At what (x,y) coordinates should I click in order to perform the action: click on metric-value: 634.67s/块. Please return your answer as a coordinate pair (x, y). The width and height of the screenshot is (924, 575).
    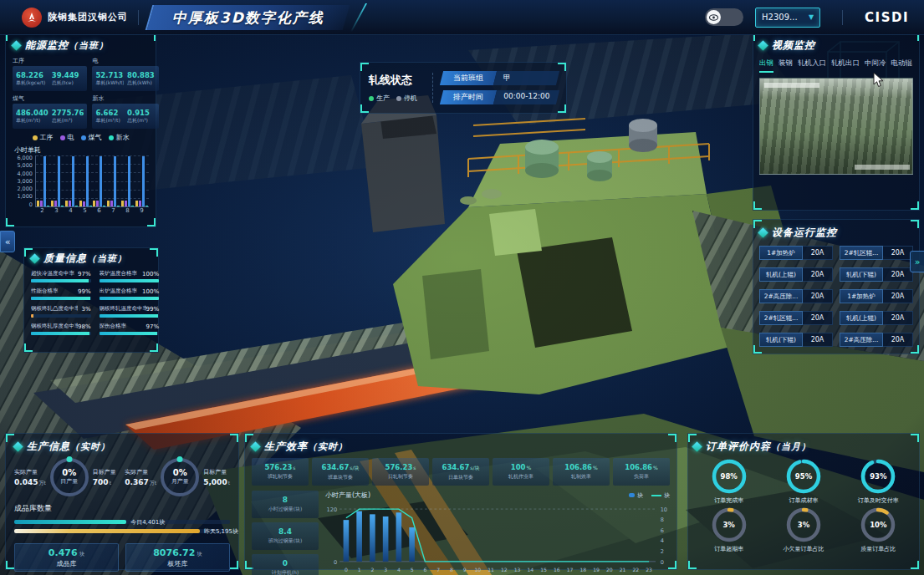
    Looking at the image, I should click on (462, 468).